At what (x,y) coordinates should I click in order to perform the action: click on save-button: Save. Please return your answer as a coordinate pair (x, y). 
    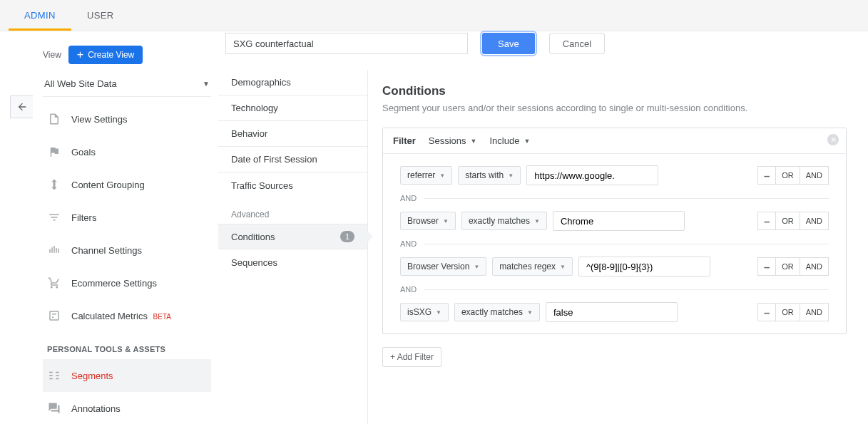
    Looking at the image, I should click on (509, 43).